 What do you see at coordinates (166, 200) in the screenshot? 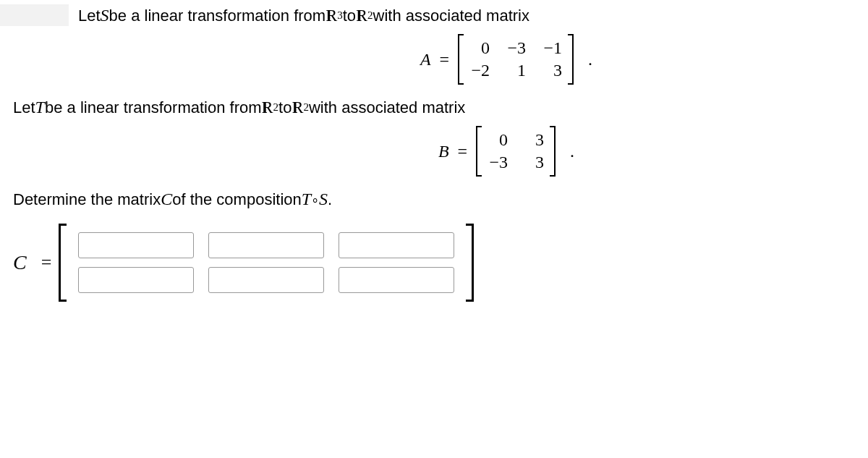
I see `var-C: C` at bounding box center [166, 200].